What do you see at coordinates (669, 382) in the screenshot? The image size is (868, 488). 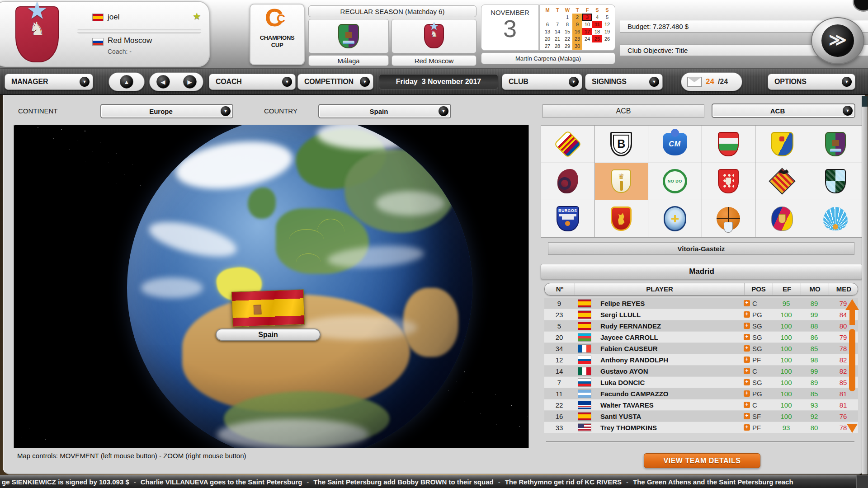 I see `player-name: Luka DONCIC` at bounding box center [669, 382].